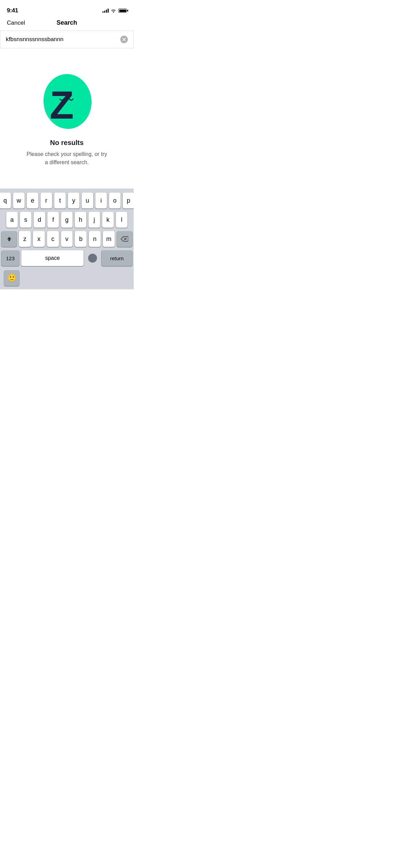 The width and height of the screenshot is (401, 868). Describe the element at coordinates (67, 100) in the screenshot. I see `no-results-illustration: Z` at that location.